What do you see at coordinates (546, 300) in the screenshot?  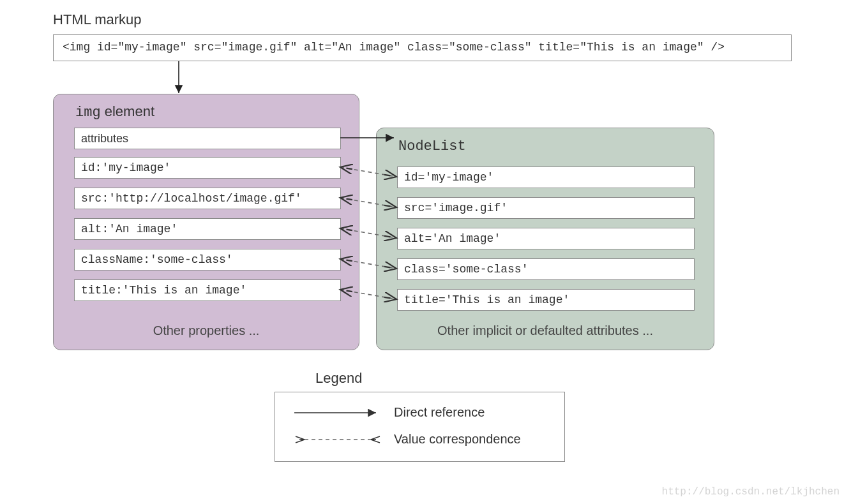 I see `slot-title-attr: title='This is an image'` at bounding box center [546, 300].